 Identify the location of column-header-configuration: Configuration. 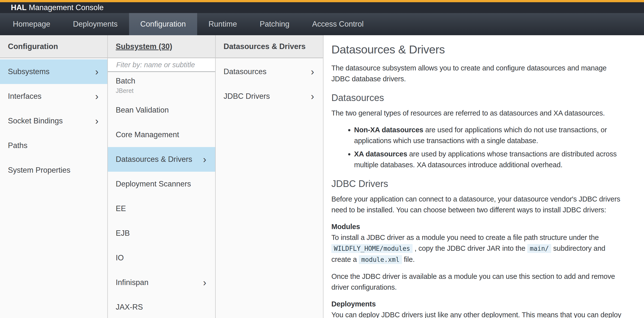
(54, 47).